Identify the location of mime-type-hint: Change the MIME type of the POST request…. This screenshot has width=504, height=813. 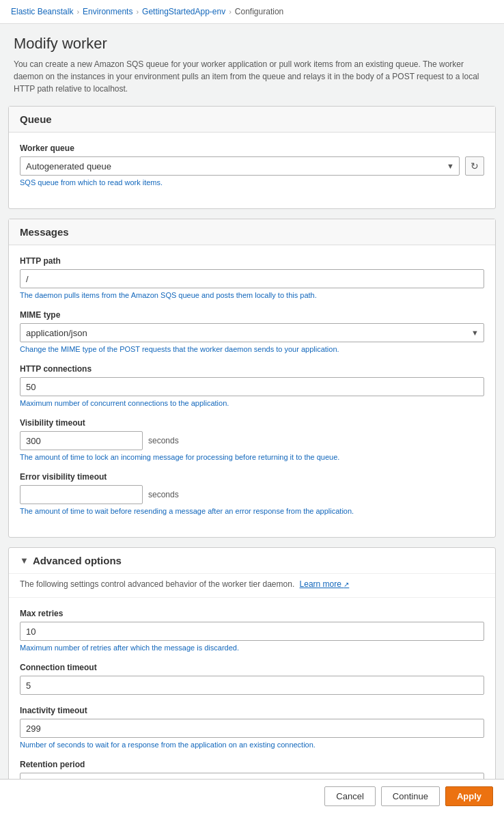
(252, 349).